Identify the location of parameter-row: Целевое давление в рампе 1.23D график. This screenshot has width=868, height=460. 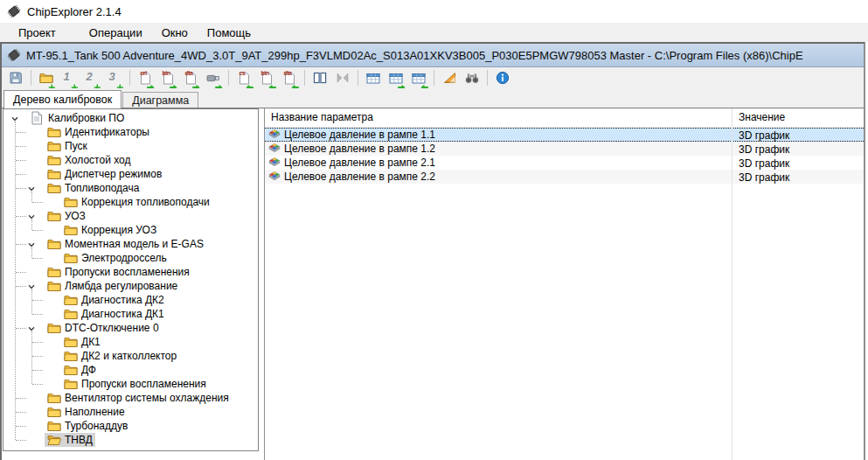
(565, 149).